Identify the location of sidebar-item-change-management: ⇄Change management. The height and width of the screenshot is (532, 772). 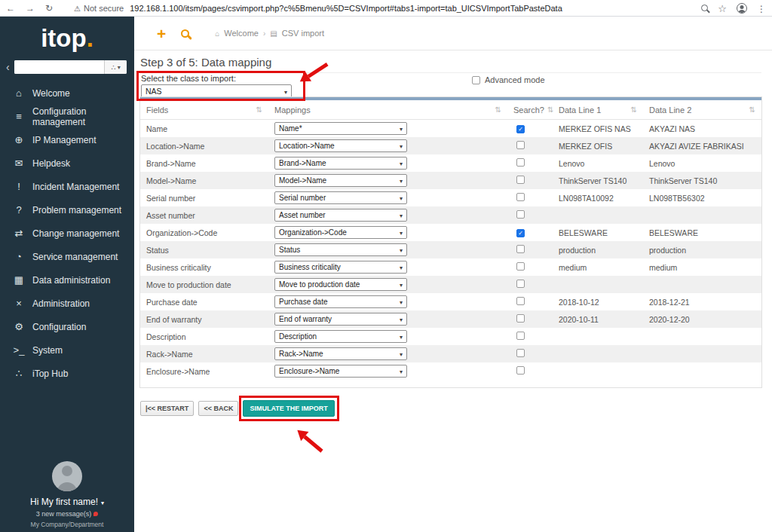
(67, 234).